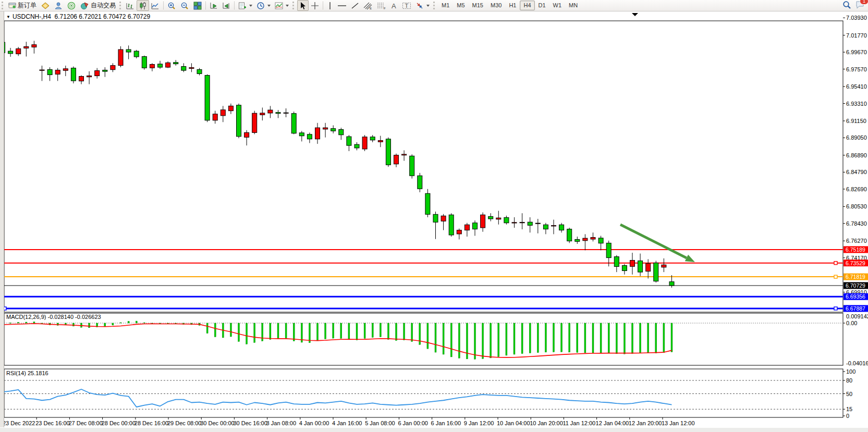  What do you see at coordinates (573, 5) in the screenshot?
I see `timeframe-MN: MN` at bounding box center [573, 5].